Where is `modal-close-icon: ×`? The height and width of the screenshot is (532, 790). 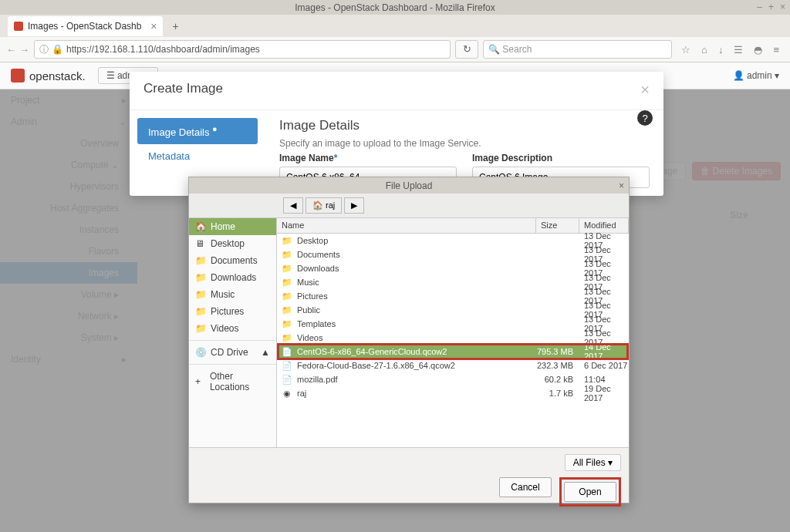 modal-close-icon: × is located at coordinates (645, 89).